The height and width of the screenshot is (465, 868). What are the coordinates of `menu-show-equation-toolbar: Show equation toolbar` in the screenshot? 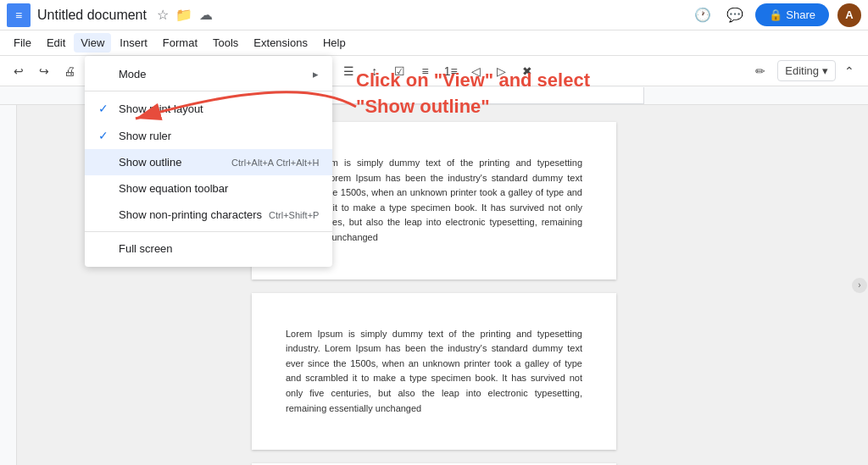 It's located at (209, 188).